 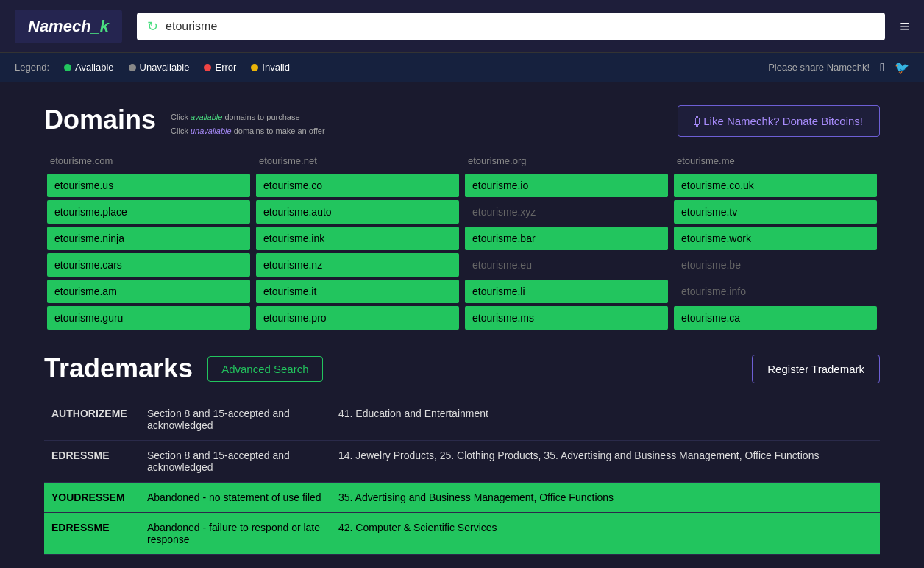 What do you see at coordinates (775, 241) in the screenshot?
I see `domain-column-3: etourisme.me etourisme.co.uk etourisme.t…` at bounding box center [775, 241].